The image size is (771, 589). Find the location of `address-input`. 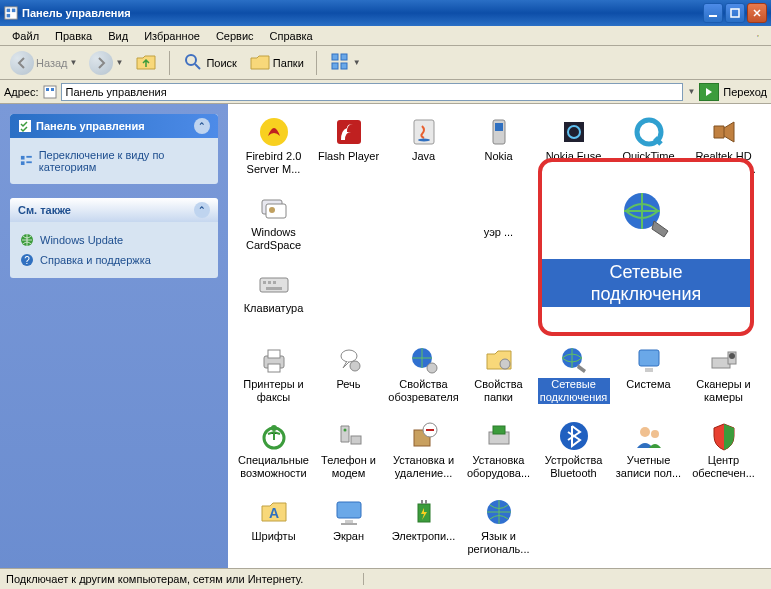

address-input is located at coordinates (372, 92).